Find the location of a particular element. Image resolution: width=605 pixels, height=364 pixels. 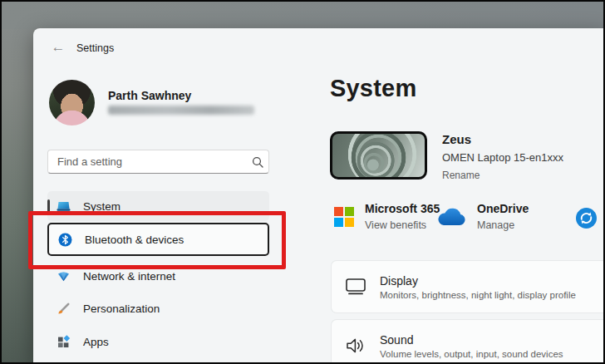

manage-link: Manage is located at coordinates (495, 225).